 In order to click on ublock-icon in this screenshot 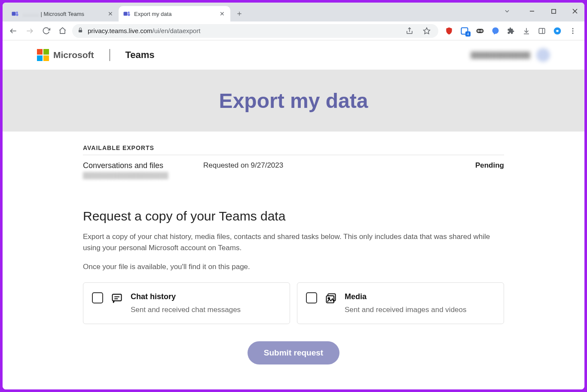, I will do `click(449, 31)`.